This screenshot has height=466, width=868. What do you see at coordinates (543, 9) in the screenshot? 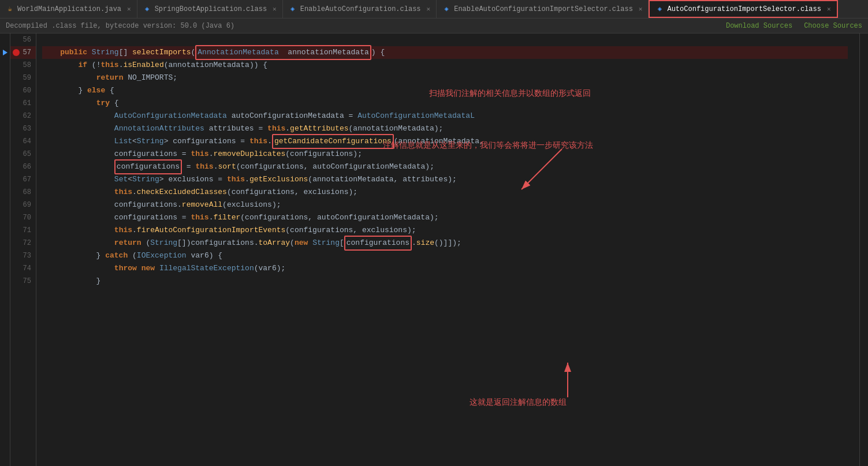
I see `tab-enableautoimport: ◈ EnableAutoConfigurationImportSelector.…` at bounding box center [543, 9].